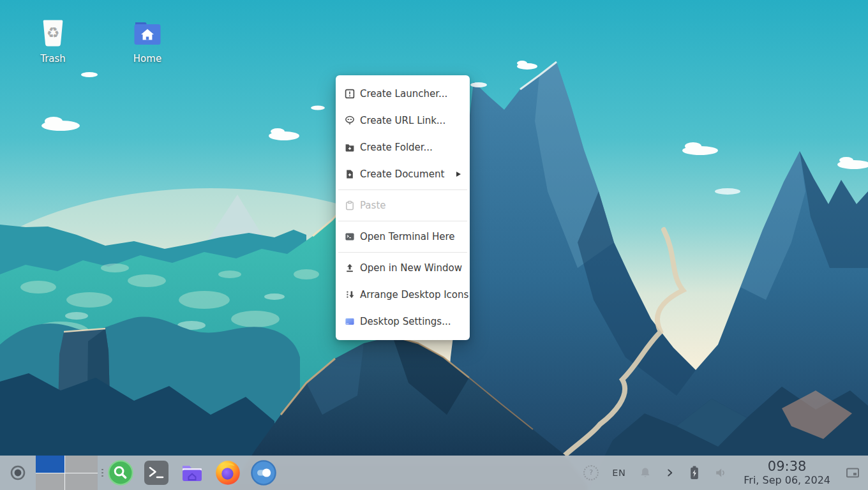 The image size is (868, 490). I want to click on menu-item-create-document: Create Document, so click(403, 174).